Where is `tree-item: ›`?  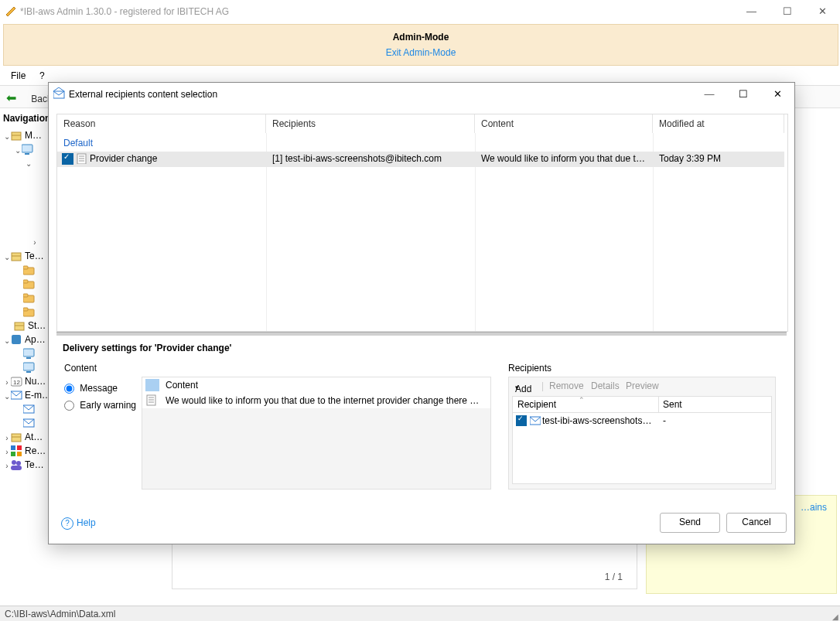
tree-item: › is located at coordinates (35, 243).